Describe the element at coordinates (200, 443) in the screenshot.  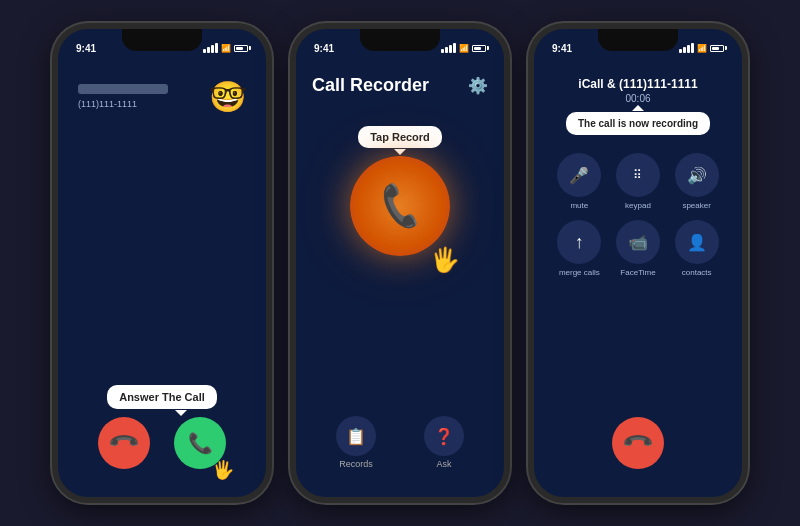
I see `answer-icon: 📞` at that location.